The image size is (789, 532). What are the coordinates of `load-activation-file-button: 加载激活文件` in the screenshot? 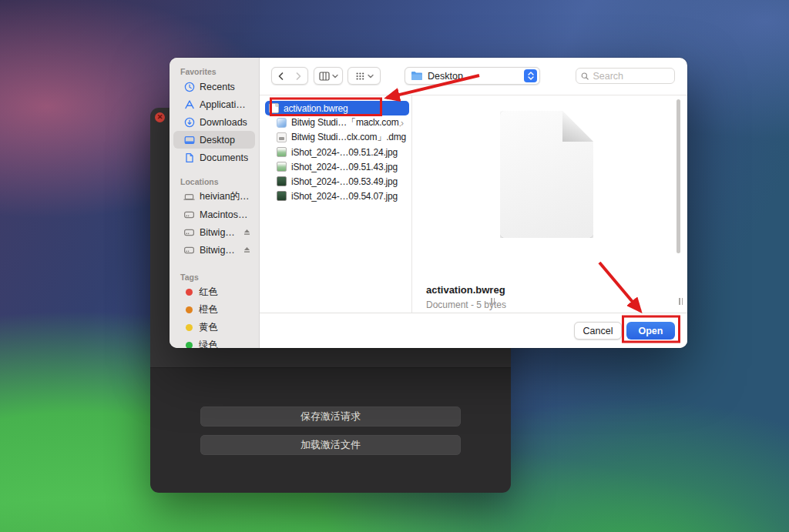 It's located at (331, 445).